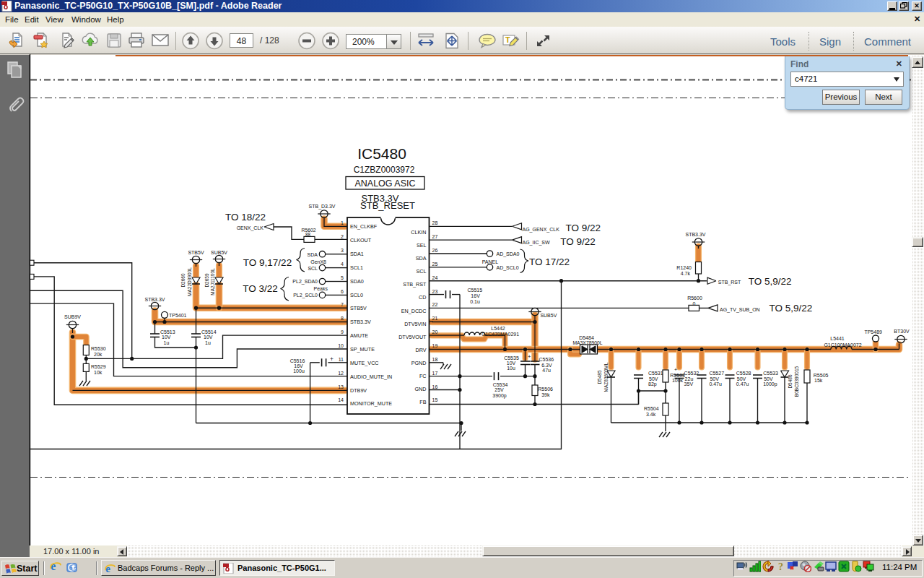  Describe the element at coordinates (297, 361) in the screenshot. I see `svg-text: C5516` at that location.